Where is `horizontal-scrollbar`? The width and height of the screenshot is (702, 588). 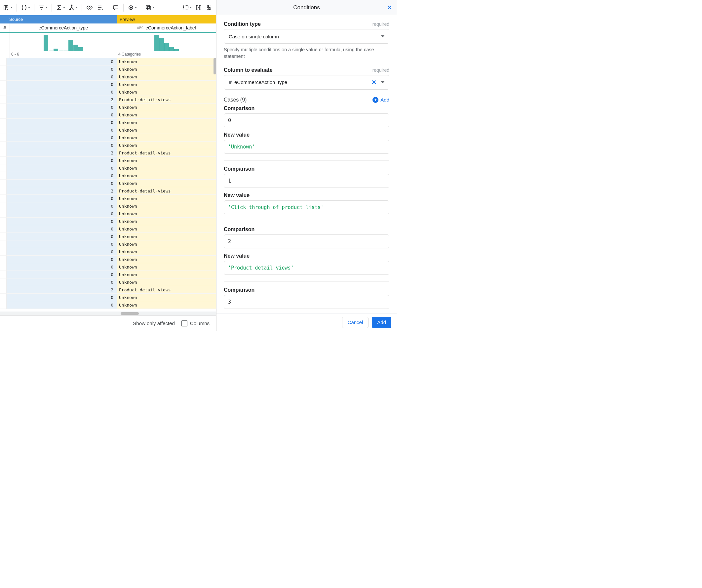
horizontal-scrollbar is located at coordinates (108, 313).